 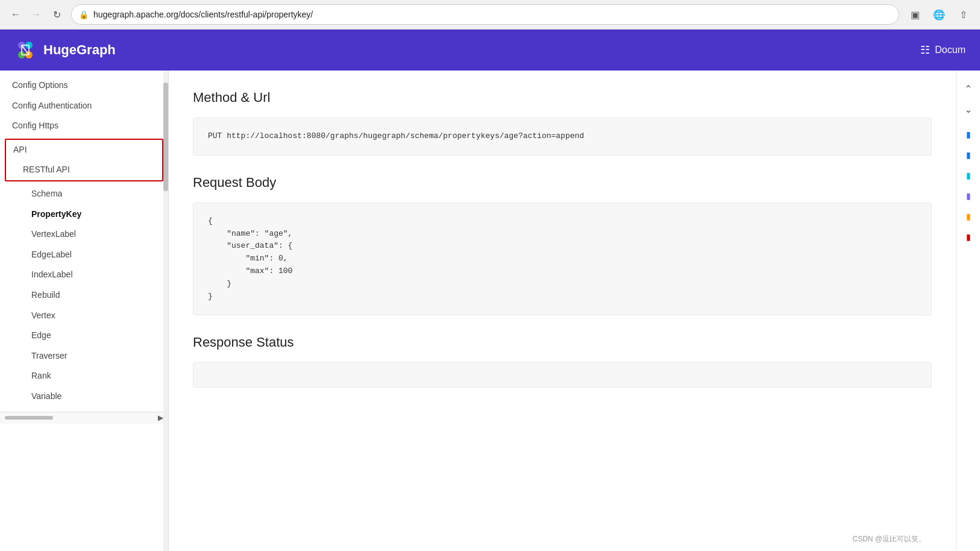 What do you see at coordinates (84, 86) in the screenshot?
I see `sidebar-item-config-options: Config Options` at bounding box center [84, 86].